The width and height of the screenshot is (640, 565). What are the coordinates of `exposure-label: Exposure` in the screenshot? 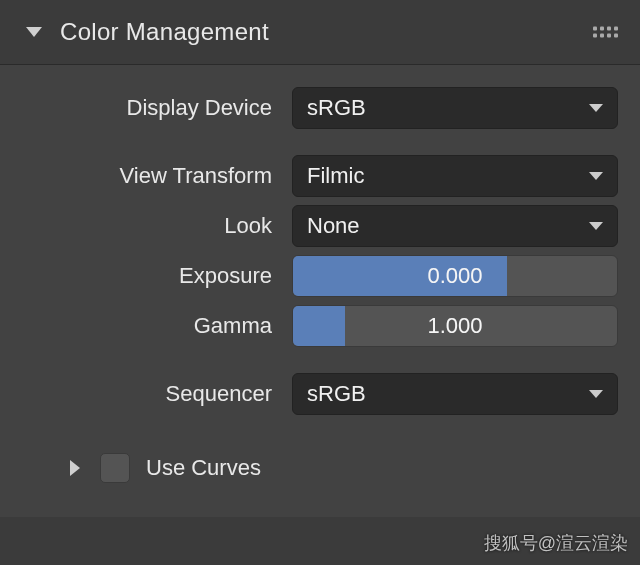 It's located at (157, 276).